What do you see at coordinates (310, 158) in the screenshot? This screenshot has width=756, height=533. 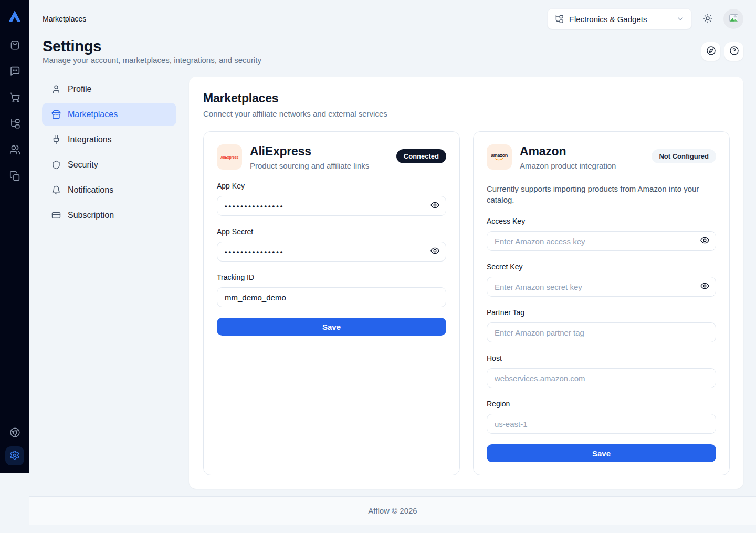 I see `aliexpress-title-block: AliExpress Product sourcing and affiliat…` at bounding box center [310, 158].